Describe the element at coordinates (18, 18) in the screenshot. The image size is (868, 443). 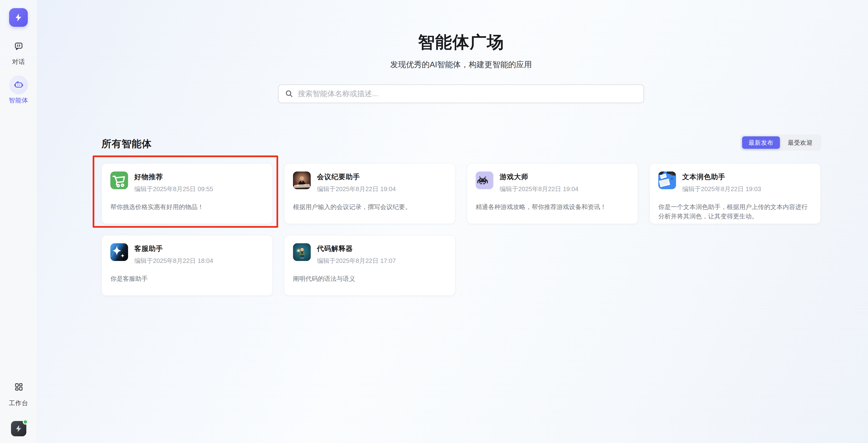
I see `app-logo` at that location.